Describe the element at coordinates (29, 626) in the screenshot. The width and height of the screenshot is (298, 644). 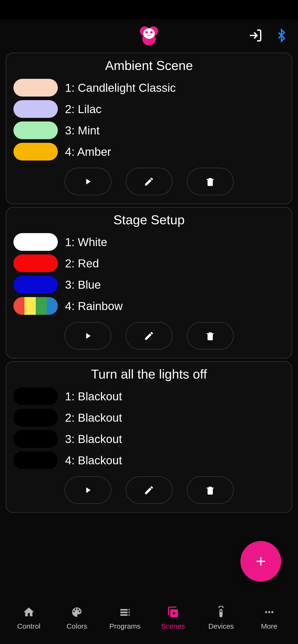
I see `tab-label: Control` at that location.